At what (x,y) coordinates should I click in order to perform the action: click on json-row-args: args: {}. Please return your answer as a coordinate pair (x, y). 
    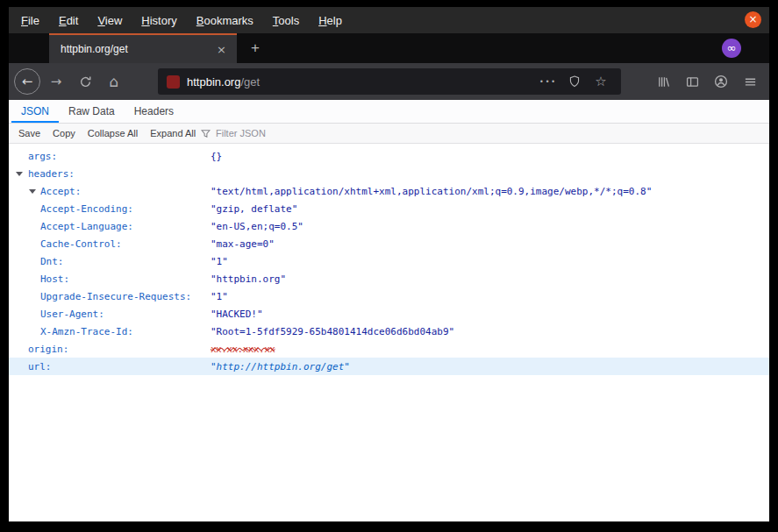
    Looking at the image, I should click on (389, 156).